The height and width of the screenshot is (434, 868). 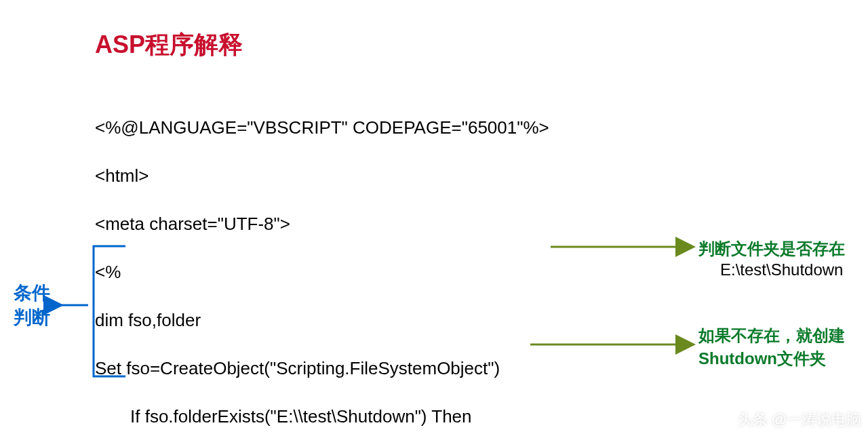 What do you see at coordinates (337, 128) in the screenshot?
I see `code-line: <%@LANGUAGE="VBSCRIPT" CODEPAGE="65001"%…` at bounding box center [337, 128].